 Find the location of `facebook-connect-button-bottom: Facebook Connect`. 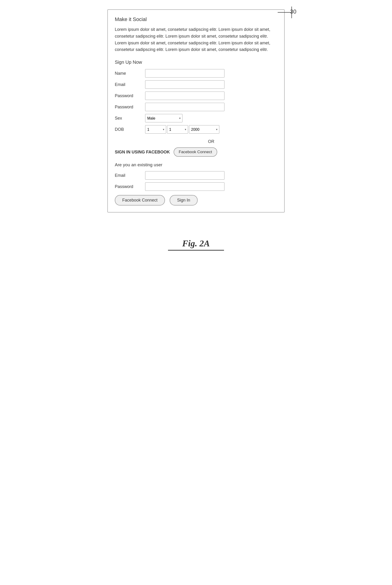

facebook-connect-button-bottom: Facebook Connect is located at coordinates (140, 200).